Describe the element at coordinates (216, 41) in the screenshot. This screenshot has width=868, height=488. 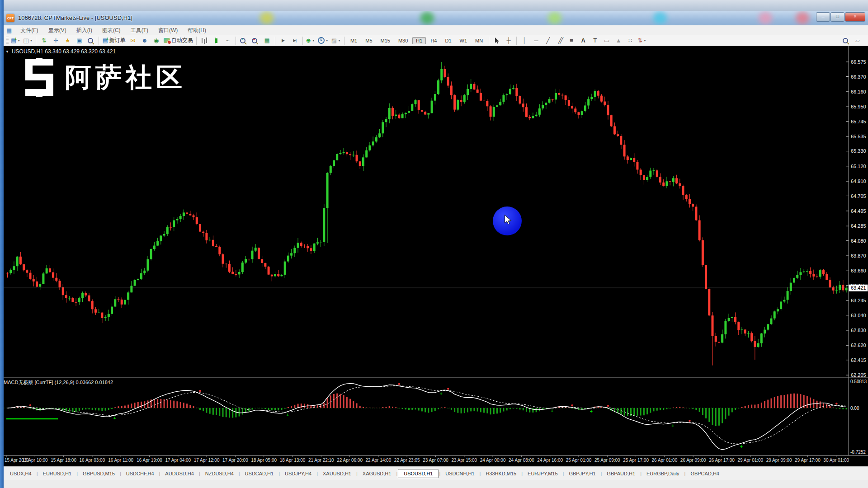
I see `candlestick-button` at that location.